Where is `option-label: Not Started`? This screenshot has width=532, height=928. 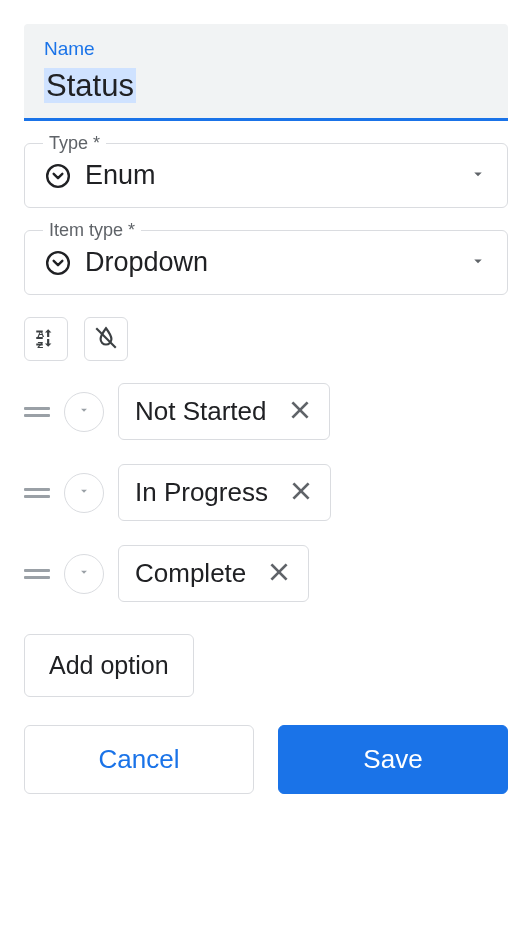
option-label: Not Started is located at coordinates (201, 412).